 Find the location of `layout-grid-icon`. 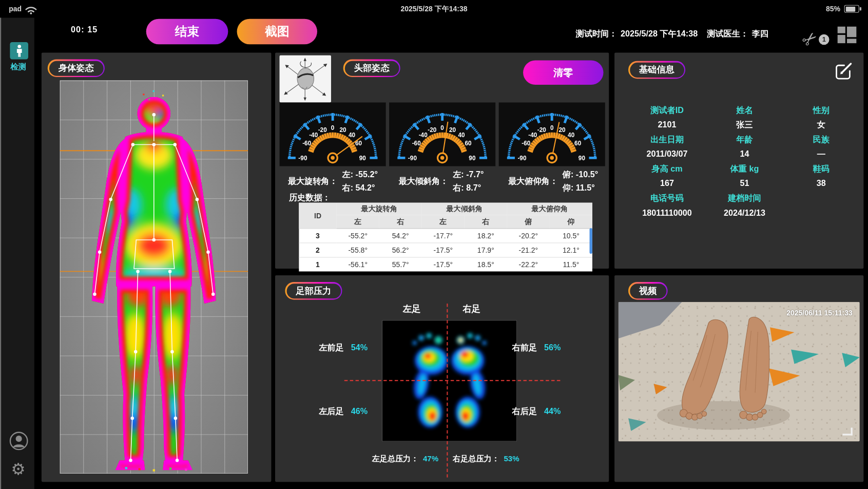

layout-grid-icon is located at coordinates (847, 35).